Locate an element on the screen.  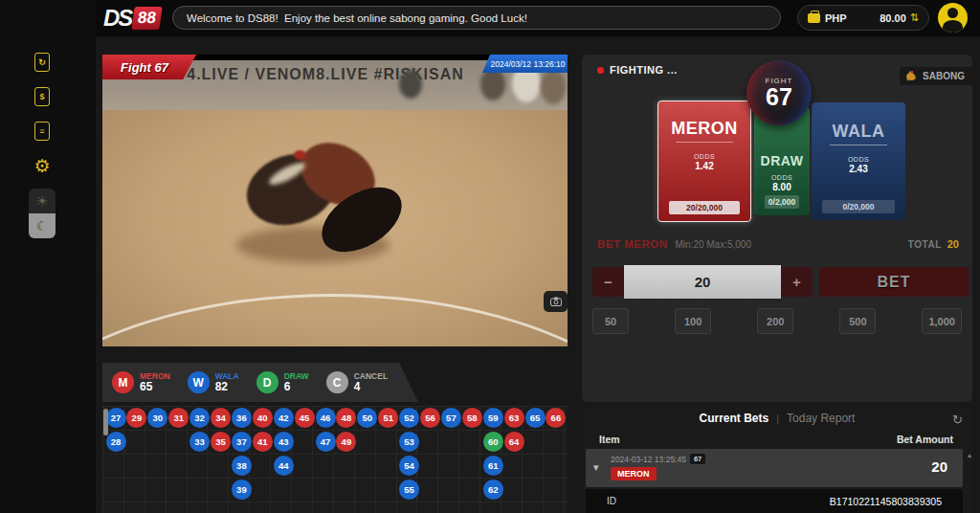
snapshot-button is located at coordinates (555, 301).